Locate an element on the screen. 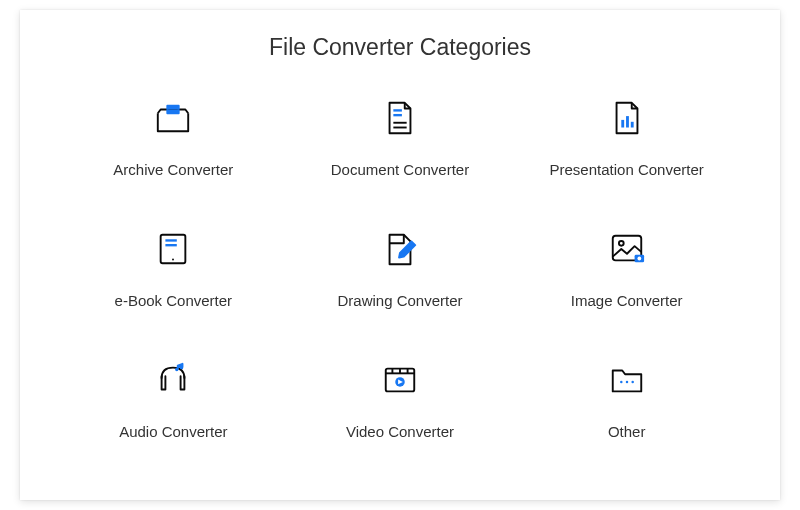 The image size is (800, 510). audio-icon is located at coordinates (173, 380).